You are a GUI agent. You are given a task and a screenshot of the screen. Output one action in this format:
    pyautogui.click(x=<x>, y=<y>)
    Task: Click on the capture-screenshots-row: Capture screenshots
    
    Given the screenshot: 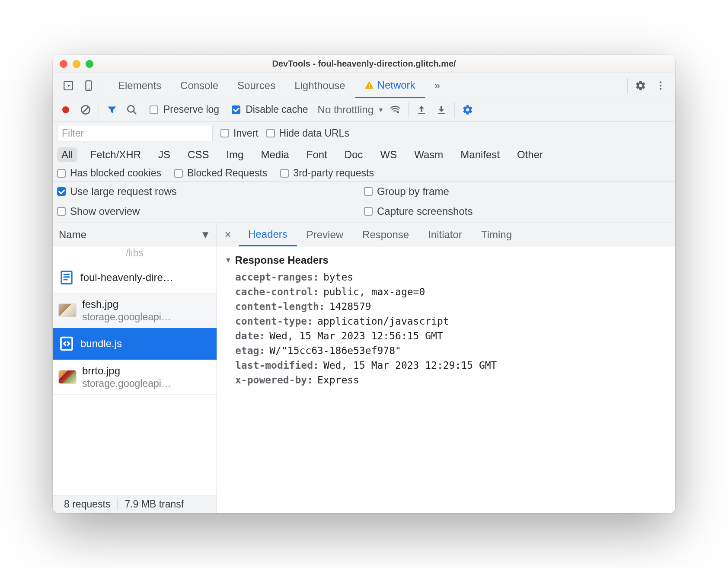 What is the action you would take?
    pyautogui.click(x=517, y=211)
    